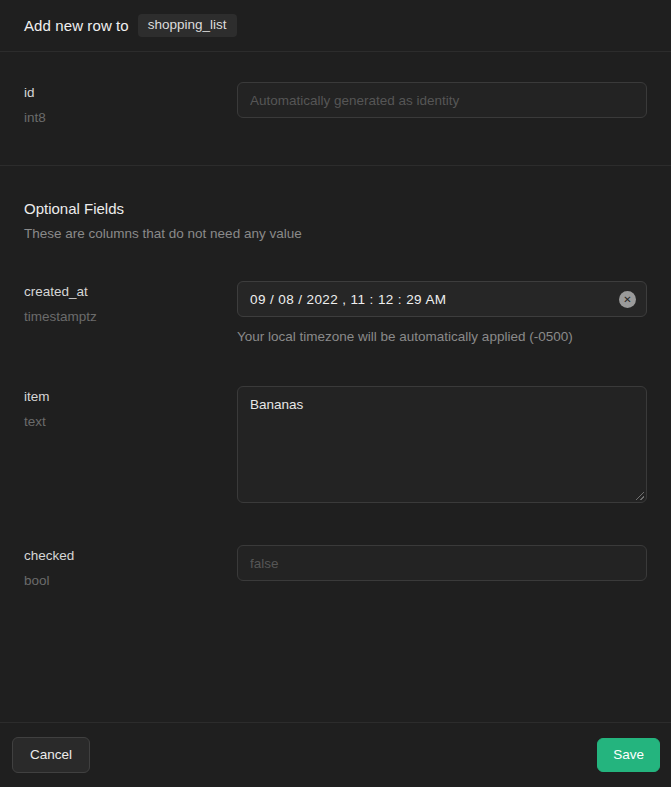 This screenshot has width=671, height=787. What do you see at coordinates (130, 92) in the screenshot?
I see `field-label-id: id` at bounding box center [130, 92].